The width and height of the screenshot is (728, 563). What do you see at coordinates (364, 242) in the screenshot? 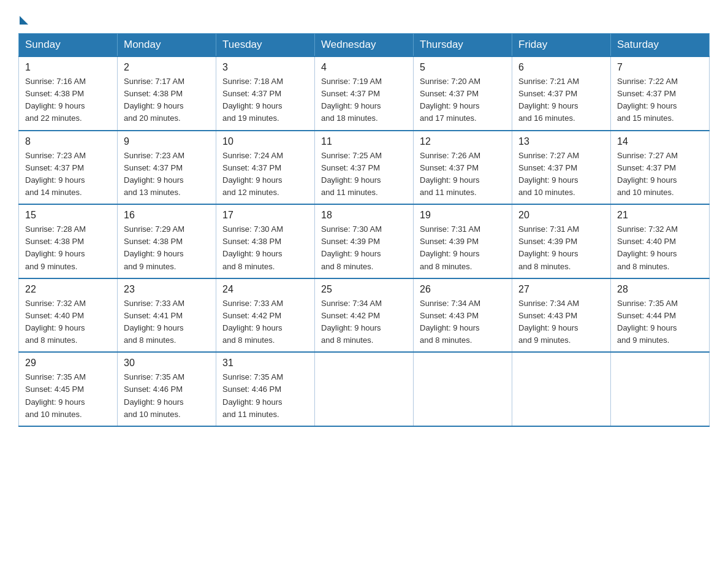
I see `calendar-cell: 18 Sunrise: 7:30 AMSunset: 4:39 PMDaylig…` at bounding box center [364, 242].